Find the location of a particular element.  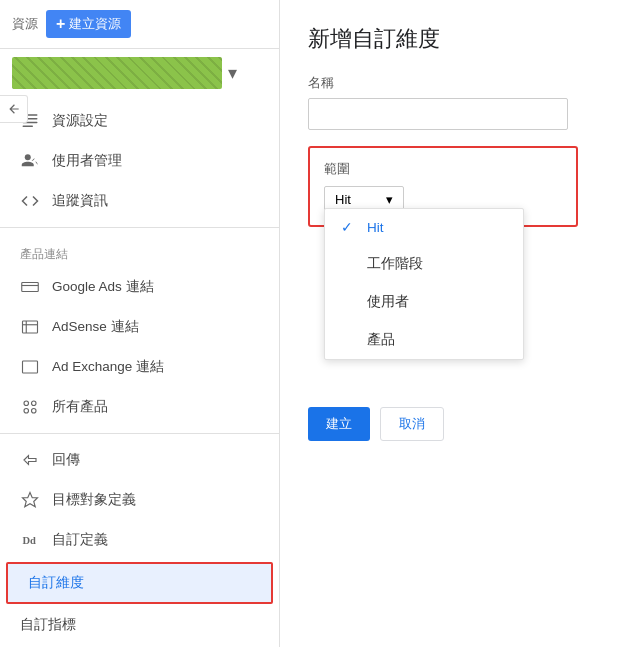

action-buttons: 建立 取消 is located at coordinates (454, 424).